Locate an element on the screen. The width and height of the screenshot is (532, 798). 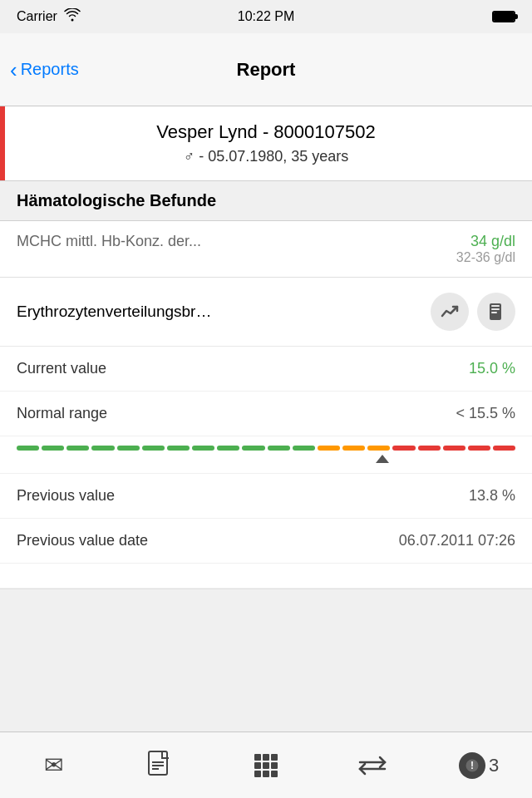
status-bar: Carrier 10:22 PM is located at coordinates (266, 17).